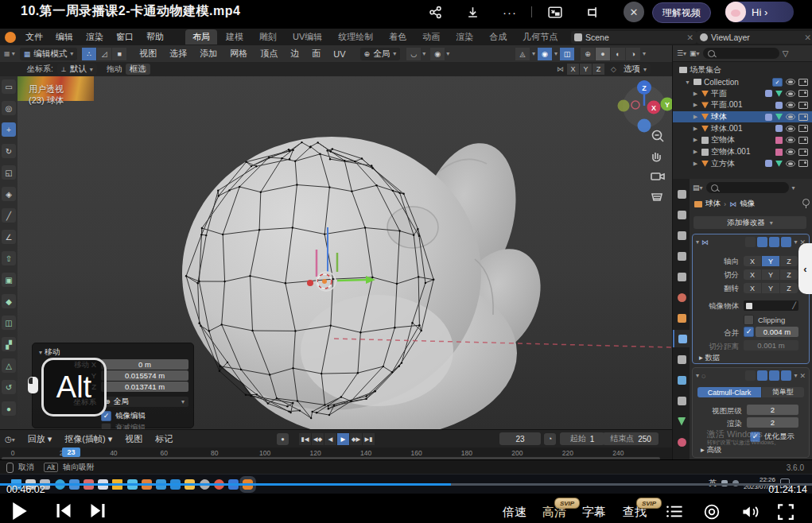  What do you see at coordinates (356, 439) in the screenshot?
I see `next-keyframe-icon: ◆▶` at bounding box center [356, 439].